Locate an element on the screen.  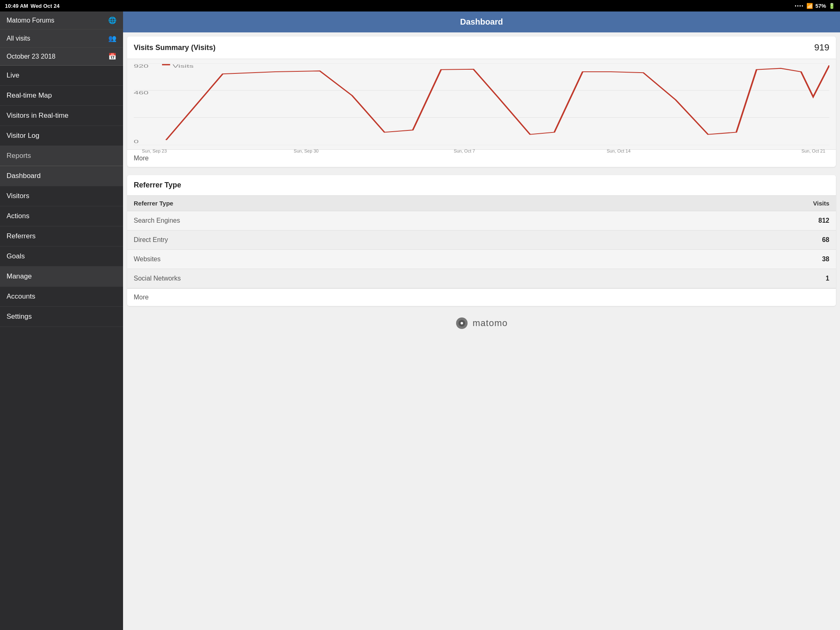
status-bar-left: 10:49 AM Wed Oct 24 is located at coordinates (32, 6).